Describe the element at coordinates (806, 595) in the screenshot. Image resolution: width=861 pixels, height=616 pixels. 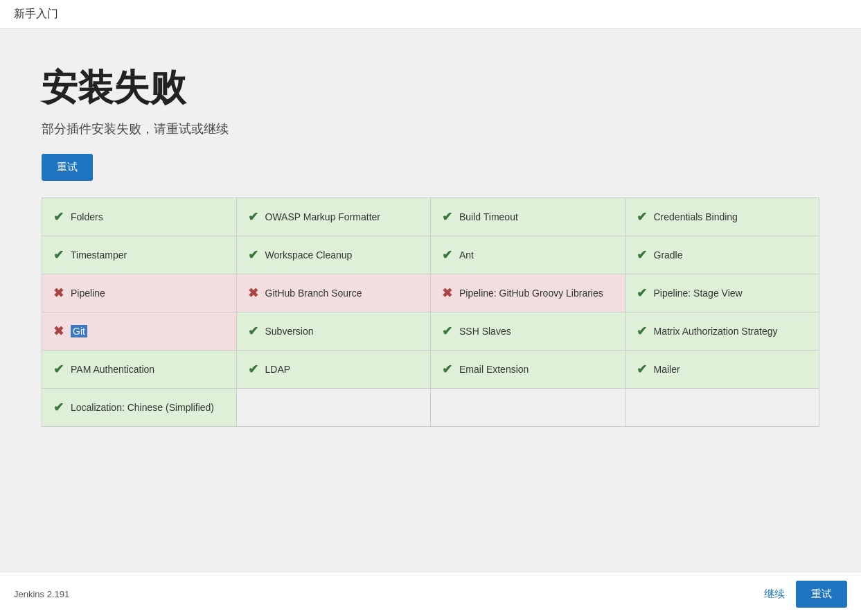
I see `footer-right: 继续 重试` at that location.